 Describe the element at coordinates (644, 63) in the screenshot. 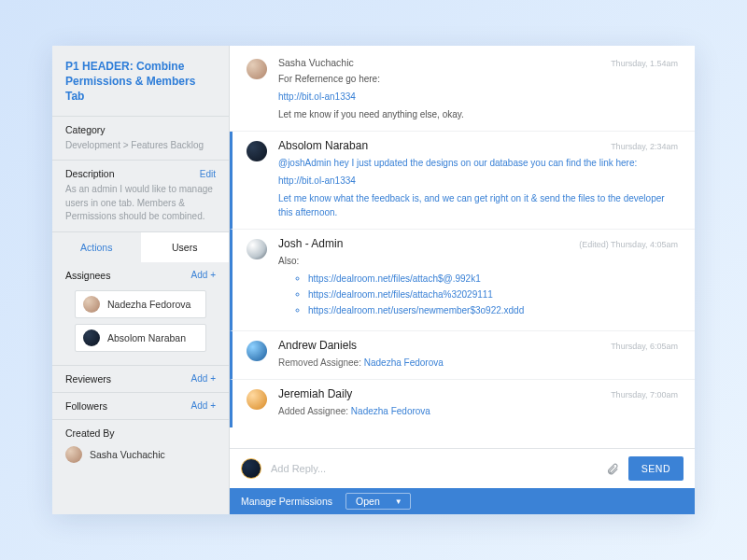

I see `comment-timestamp: Thursday, 1.54am` at that location.